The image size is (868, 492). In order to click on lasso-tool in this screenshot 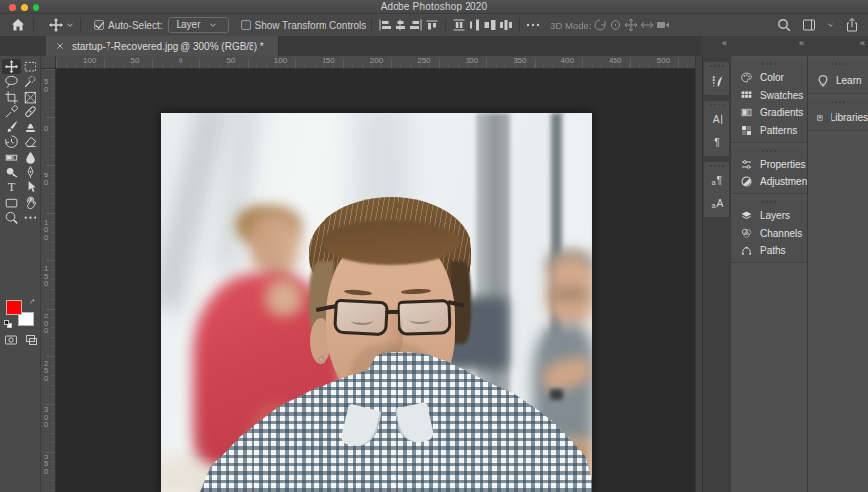, I will do `click(12, 81)`.